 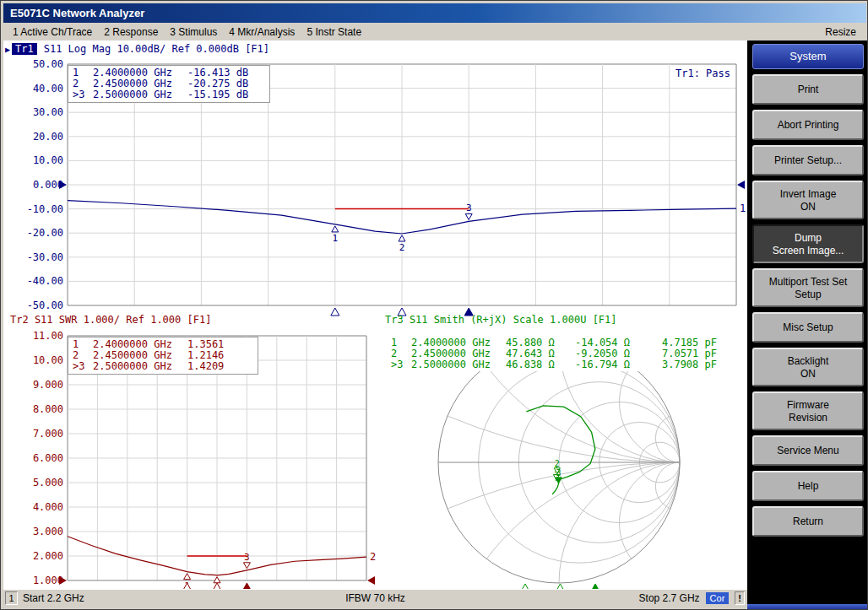 I want to click on softkey-help: Help, so click(x=808, y=486).